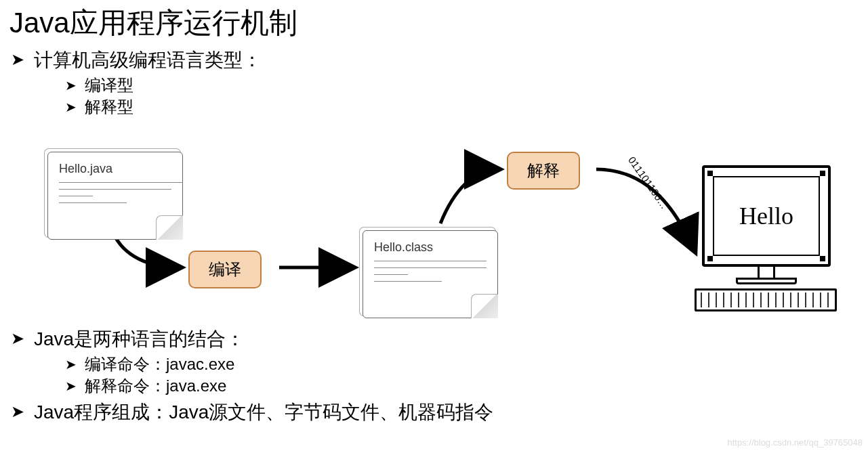  I want to click on section2-item-0: ➤ 编译命令：javac.exe, so click(466, 364).